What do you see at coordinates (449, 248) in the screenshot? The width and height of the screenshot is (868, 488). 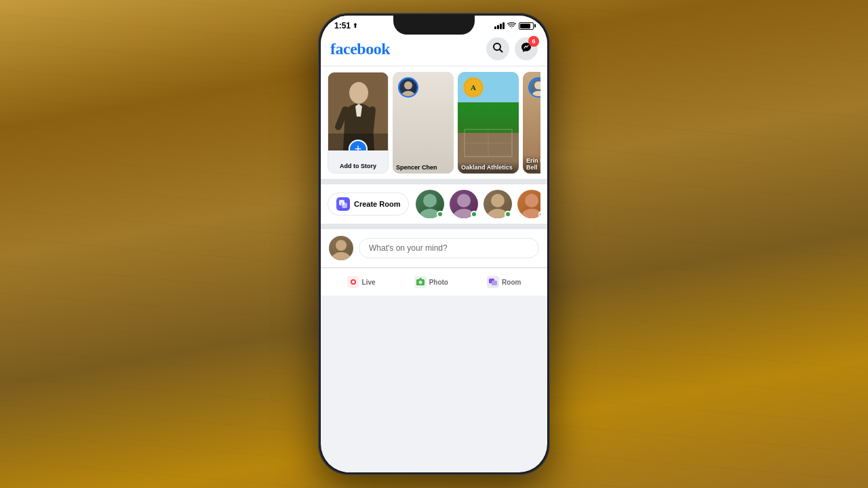 I see `whats-on-mind-input: What's on your mind?` at bounding box center [449, 248].